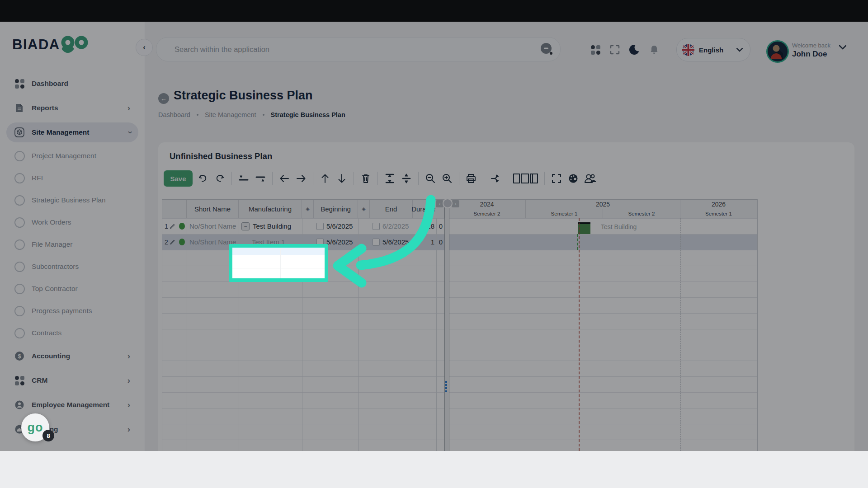 This screenshot has width=868, height=488. Describe the element at coordinates (72, 178) in the screenshot. I see `sidebar-item-rfi: RFI` at that location.